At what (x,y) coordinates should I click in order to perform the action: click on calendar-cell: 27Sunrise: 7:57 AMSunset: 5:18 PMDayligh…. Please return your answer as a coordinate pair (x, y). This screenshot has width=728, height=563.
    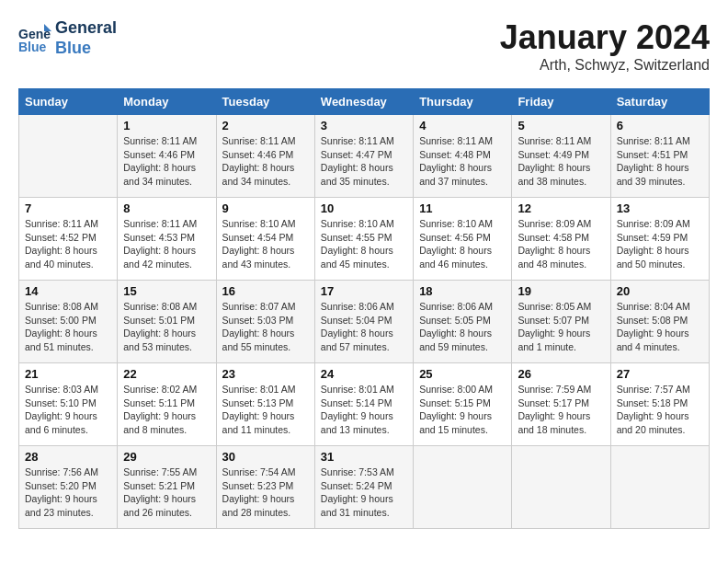
    Looking at the image, I should click on (660, 405).